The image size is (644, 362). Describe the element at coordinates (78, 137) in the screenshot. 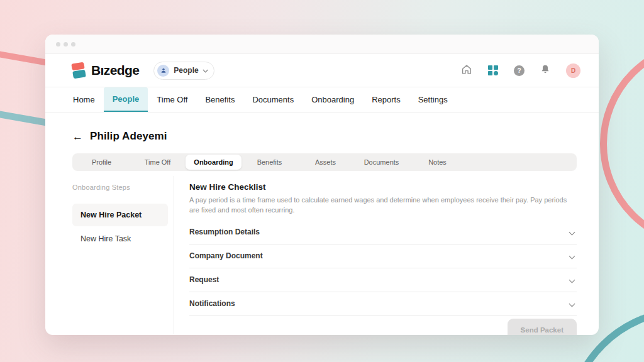

I see `back-arrow-icon: ←` at that location.